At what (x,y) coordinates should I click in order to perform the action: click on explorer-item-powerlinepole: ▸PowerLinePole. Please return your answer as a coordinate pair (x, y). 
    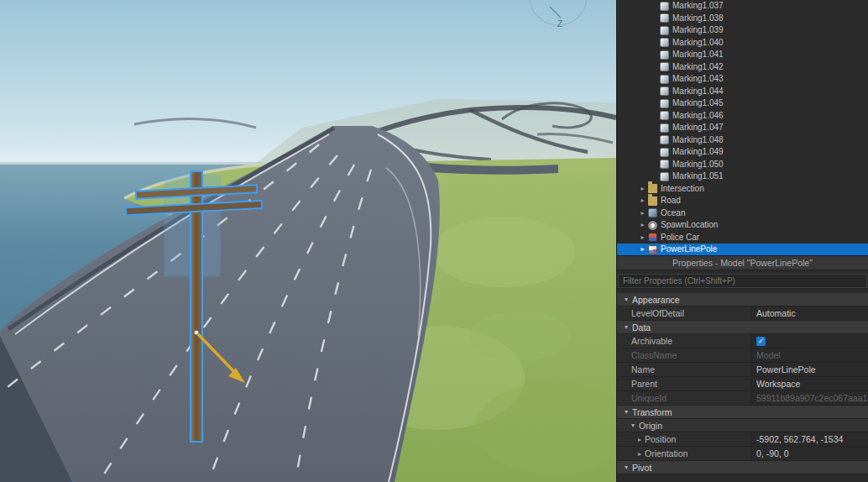
    Looking at the image, I should click on (742, 250).